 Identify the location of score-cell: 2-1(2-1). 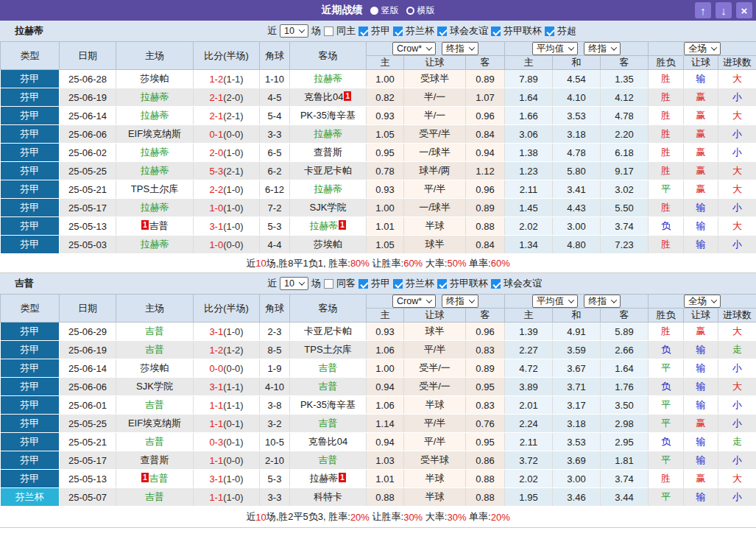
(227, 116).